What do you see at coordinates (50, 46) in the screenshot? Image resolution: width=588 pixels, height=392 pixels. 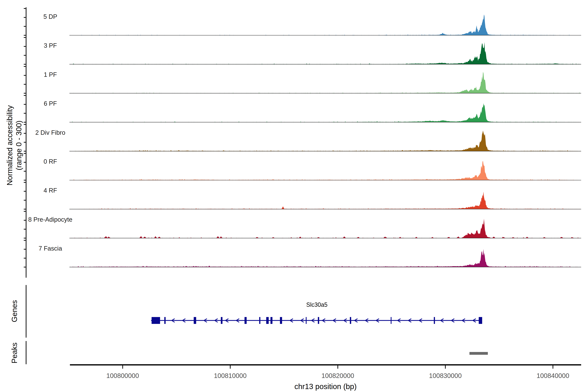 I see `track-label-3-pf: 3 PF` at bounding box center [50, 46].